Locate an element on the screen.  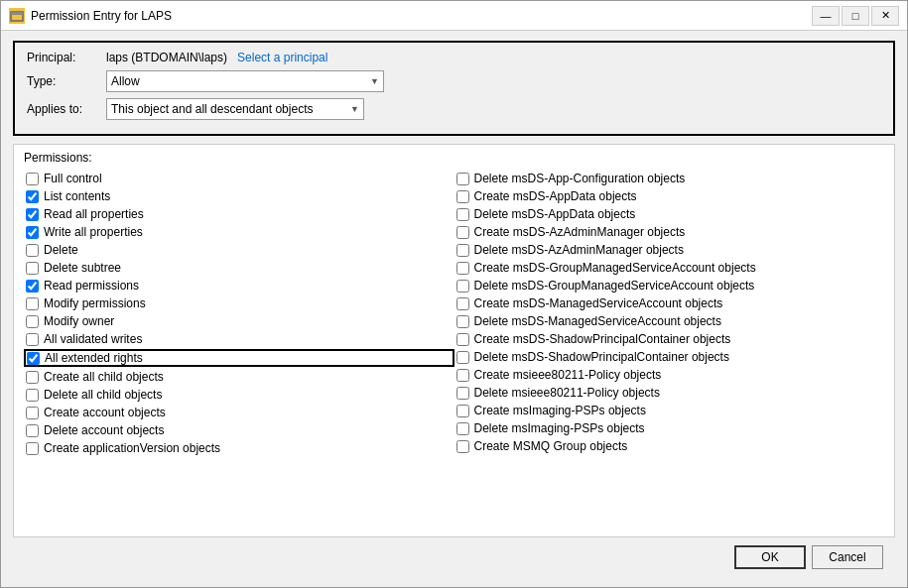
list-item: Create msDS-ManagedServiceAccount object… is located at coordinates (670, 303).